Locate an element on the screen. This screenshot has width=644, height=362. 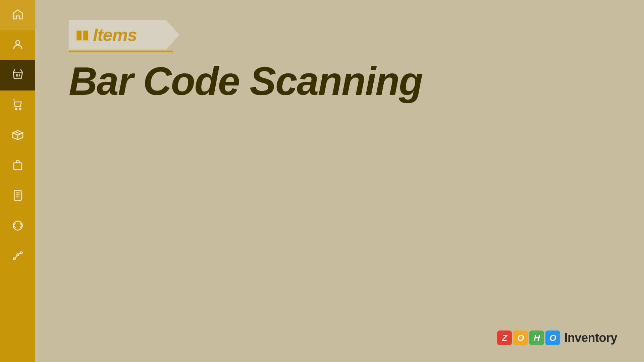
integration-icon is located at coordinates (18, 227).